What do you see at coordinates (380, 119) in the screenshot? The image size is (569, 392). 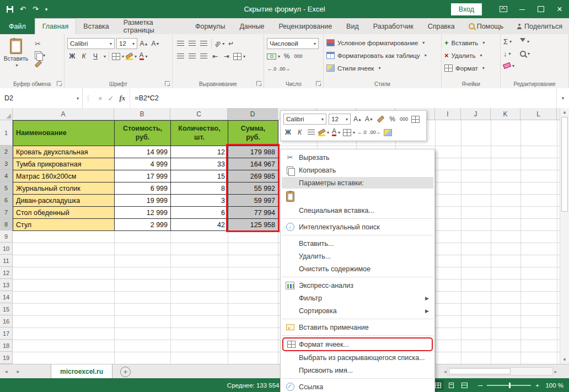 I see `mini-format-painter-button` at bounding box center [380, 119].